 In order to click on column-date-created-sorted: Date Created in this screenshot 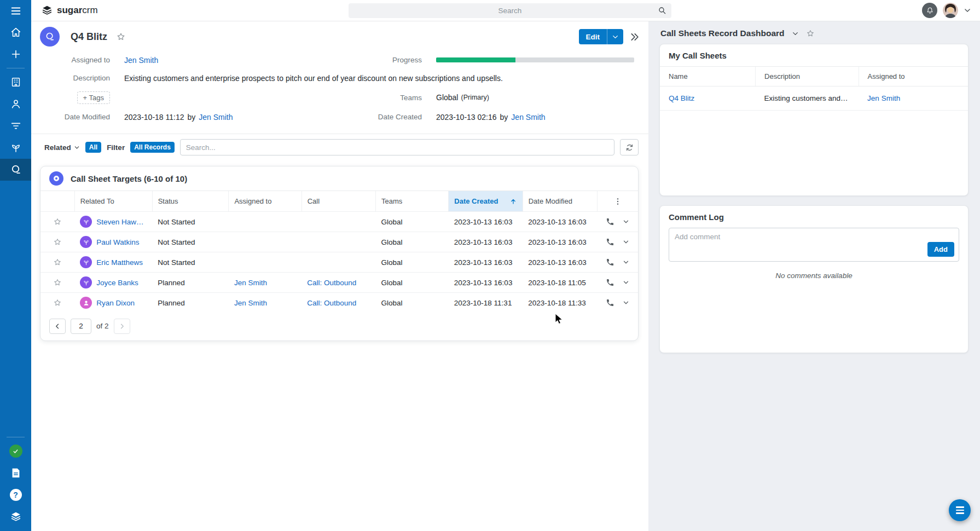, I will do `click(486, 201)`.